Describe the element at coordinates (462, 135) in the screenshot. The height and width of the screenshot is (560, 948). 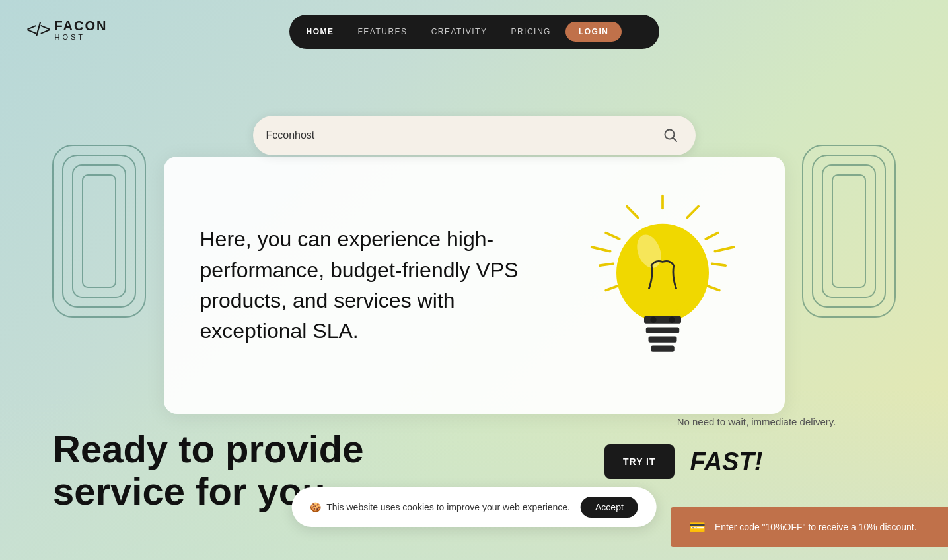
I see `search-input` at that location.